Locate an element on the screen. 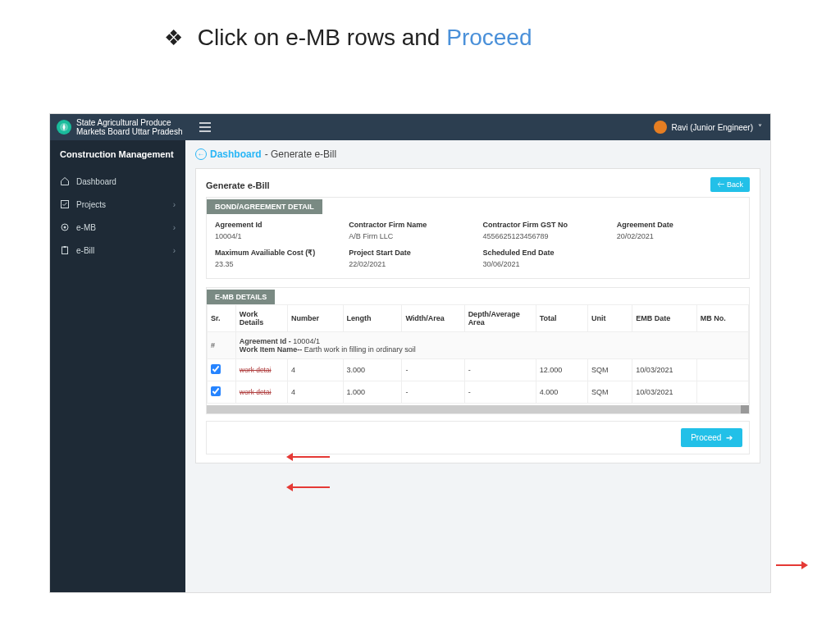 This screenshot has height=630, width=840. org-line2: Markets Board Uttar Pradesh is located at coordinates (130, 131).